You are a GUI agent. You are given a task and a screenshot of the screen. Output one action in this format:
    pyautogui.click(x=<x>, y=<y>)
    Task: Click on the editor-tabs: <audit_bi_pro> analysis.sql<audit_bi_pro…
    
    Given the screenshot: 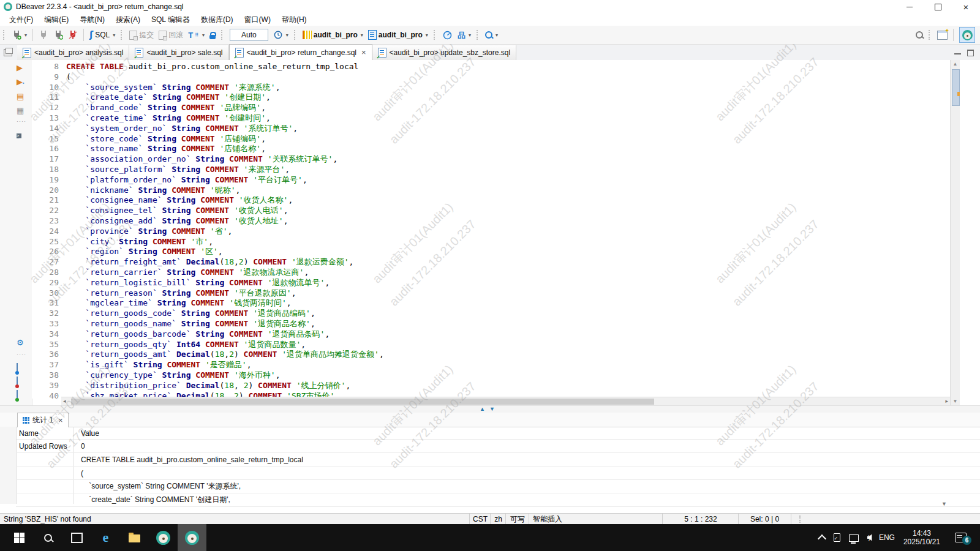 What is the action you would take?
    pyautogui.click(x=267, y=52)
    